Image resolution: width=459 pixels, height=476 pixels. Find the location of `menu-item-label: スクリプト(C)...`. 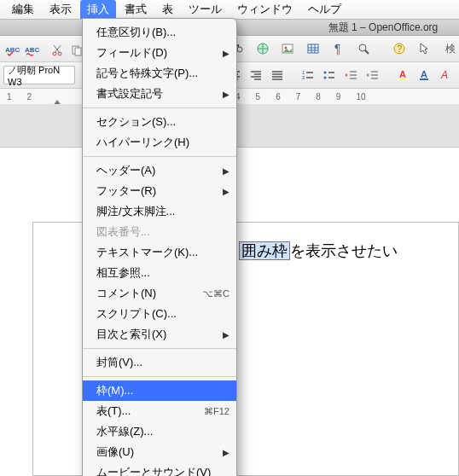

menu-item-label: スクリプト(C)... is located at coordinates (137, 314).